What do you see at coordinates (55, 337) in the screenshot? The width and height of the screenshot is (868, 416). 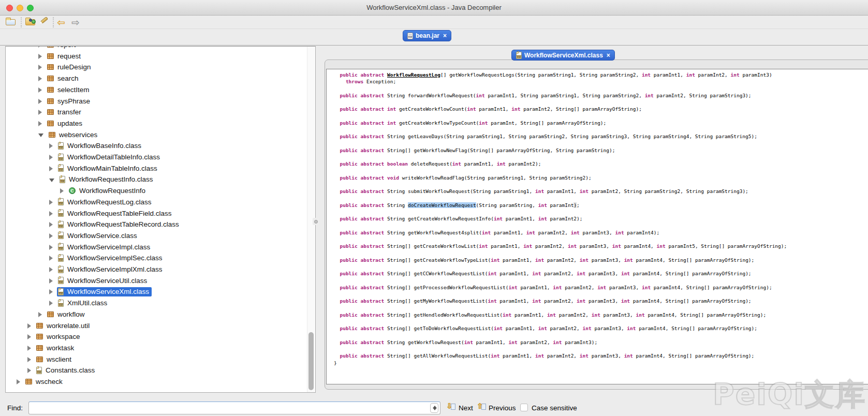 I see `tree-item: workspace` at bounding box center [55, 337].